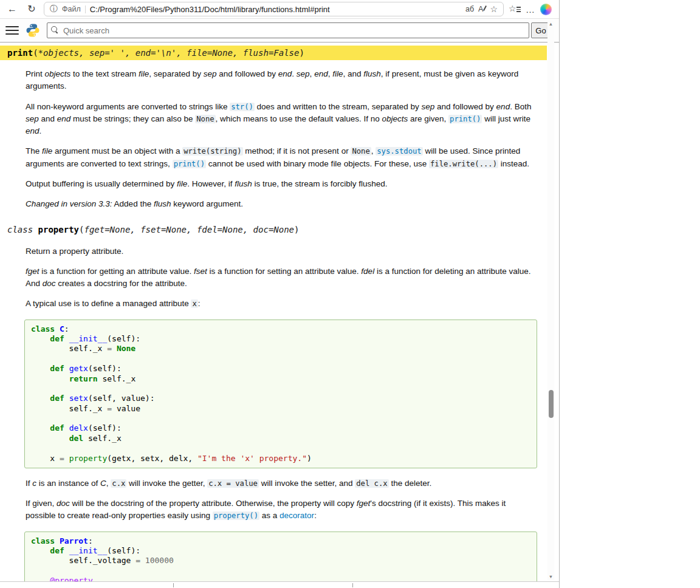 The width and height of the screenshot is (700, 588). What do you see at coordinates (297, 230) in the screenshot?
I see `doc-text: )` at bounding box center [297, 230].